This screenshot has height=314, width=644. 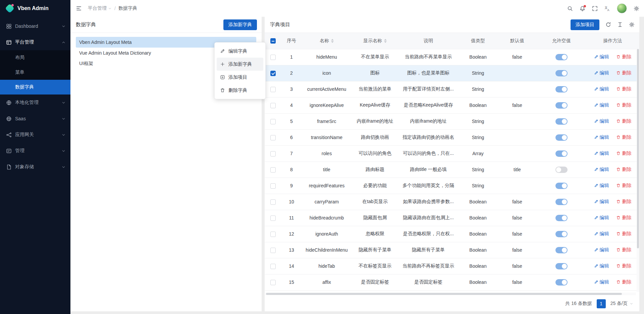 I want to click on row-height-icon, so click(x=620, y=25).